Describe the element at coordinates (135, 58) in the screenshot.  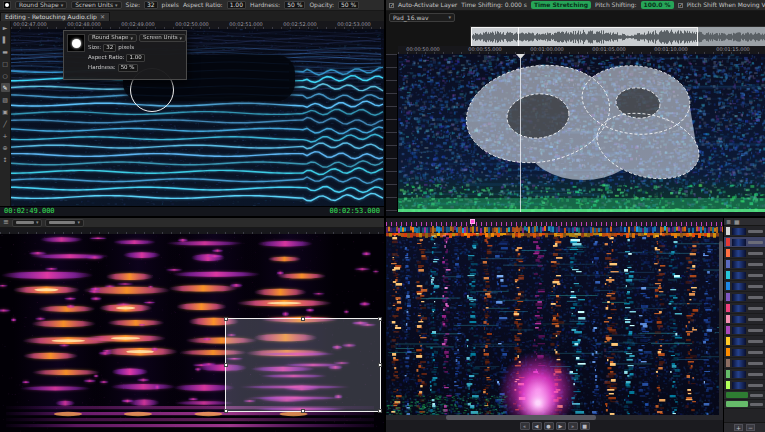
I see `popup-aspect-field: 1.00` at that location.